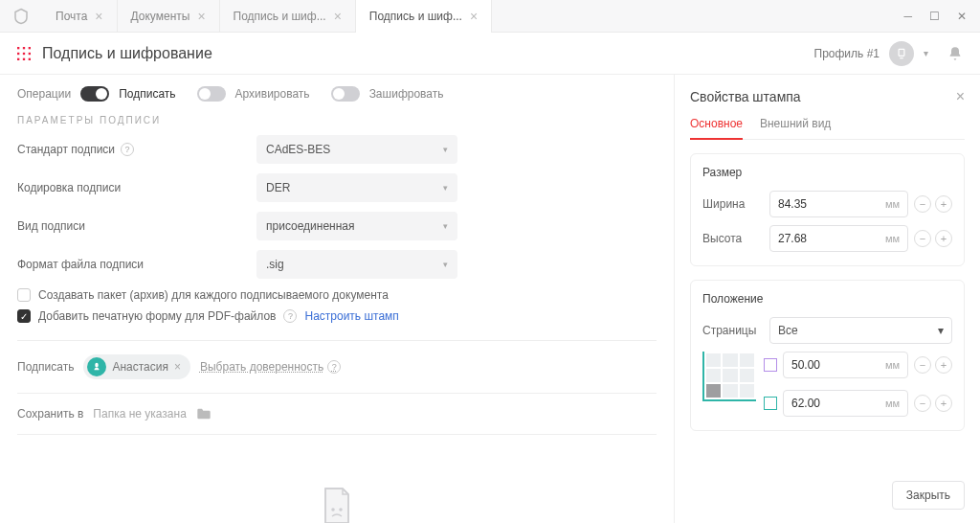  What do you see at coordinates (345, 94) in the screenshot?
I see `toggle-encrypt` at bounding box center [345, 94].